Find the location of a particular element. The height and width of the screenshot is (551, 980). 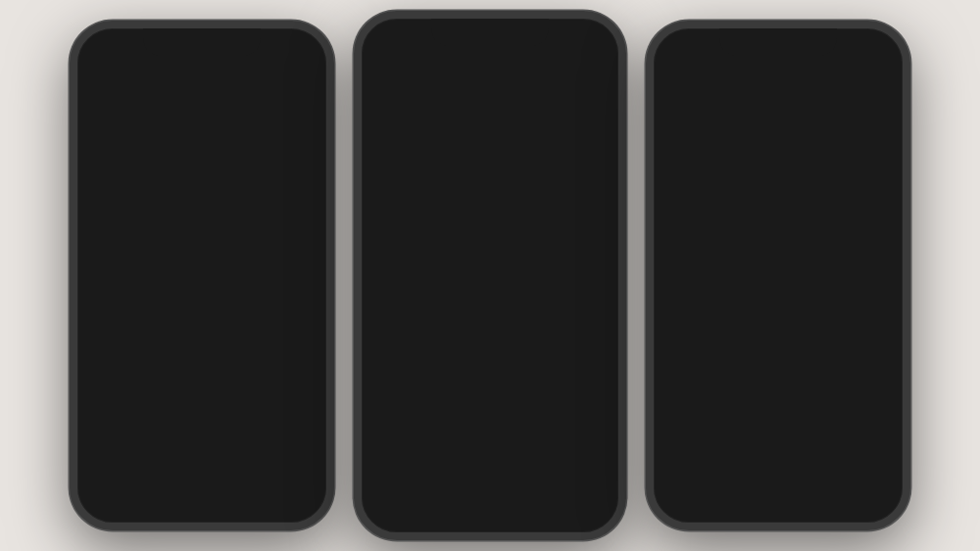

nav-queue-3: ≡ is located at coordinates (866, 445).